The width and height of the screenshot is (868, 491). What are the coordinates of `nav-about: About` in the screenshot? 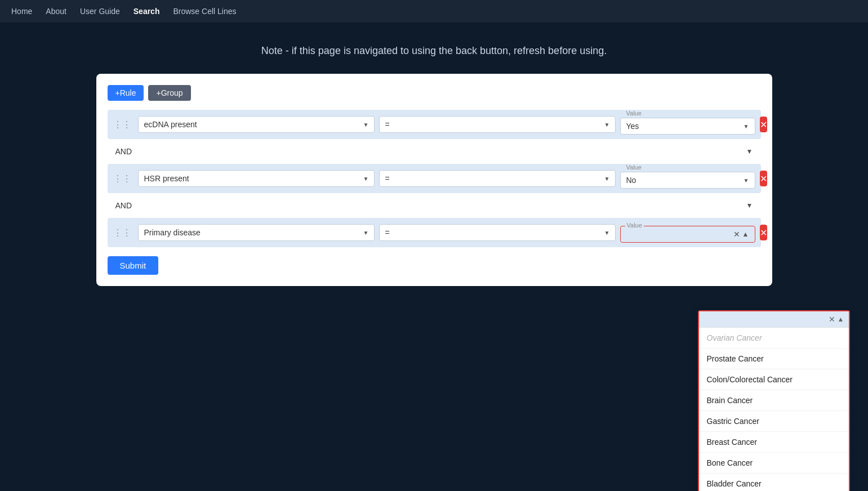 It's located at (56, 11).